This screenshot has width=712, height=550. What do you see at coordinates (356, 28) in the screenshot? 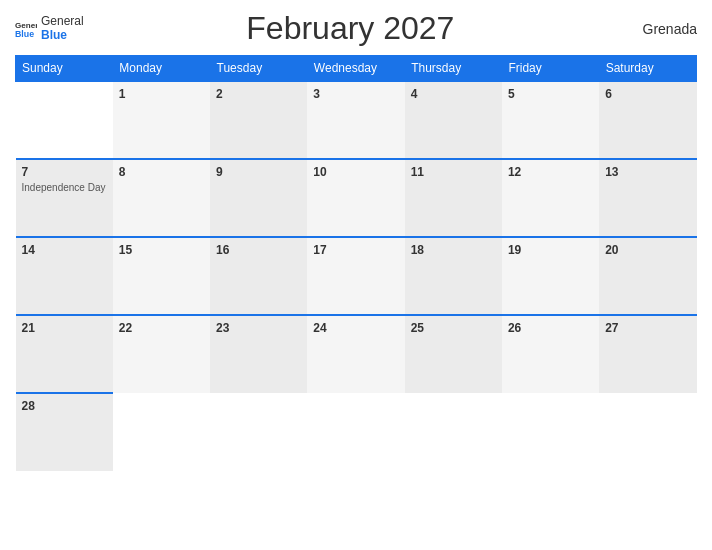
I see `calendar-header: General Blue General Blue February 2027 …` at bounding box center [356, 28].